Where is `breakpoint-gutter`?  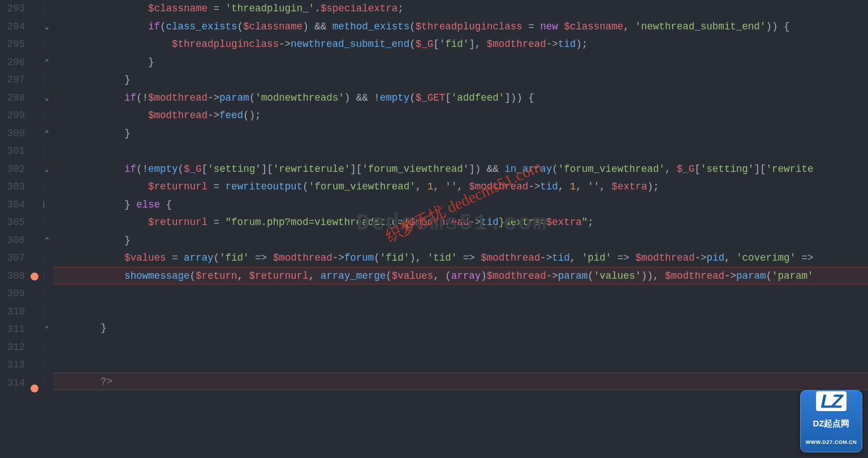
breakpoint-gutter is located at coordinates (34, 229).